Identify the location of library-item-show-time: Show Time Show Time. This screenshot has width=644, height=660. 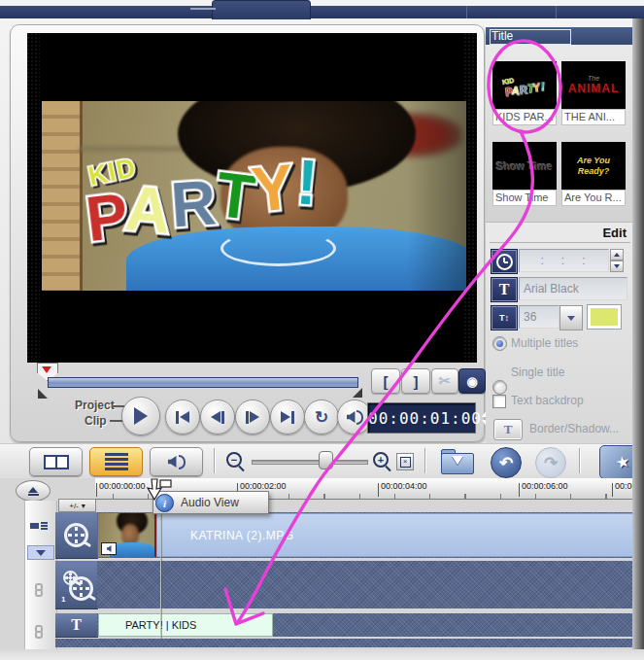
(525, 174).